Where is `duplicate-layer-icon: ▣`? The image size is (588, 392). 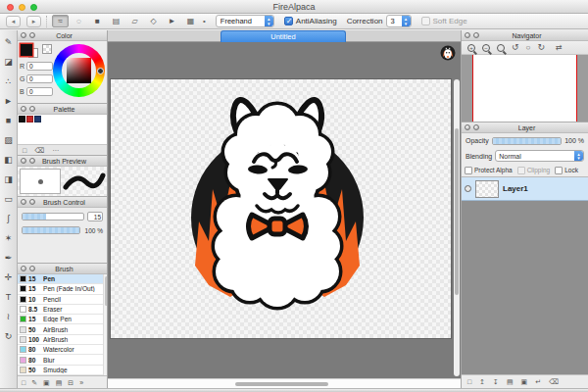 duplicate-layer-icon: ▣ is located at coordinates (525, 382).